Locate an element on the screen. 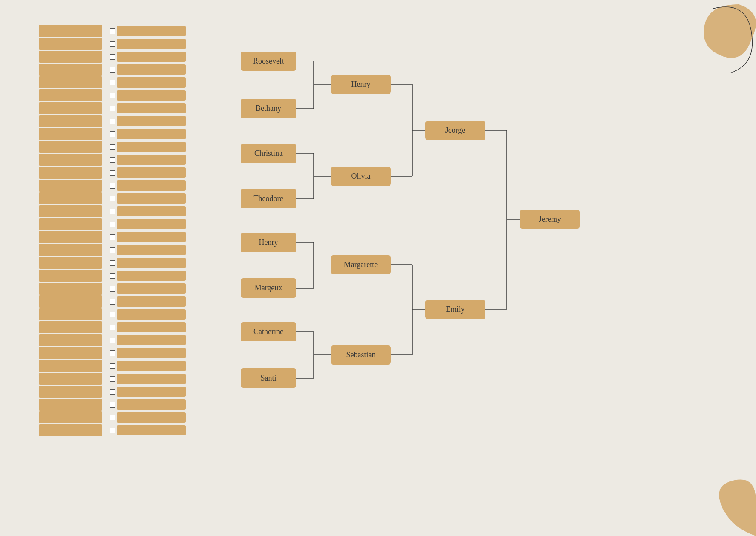 This screenshot has height=536, width=756. blob-bottom-right is located at coordinates (717, 497).